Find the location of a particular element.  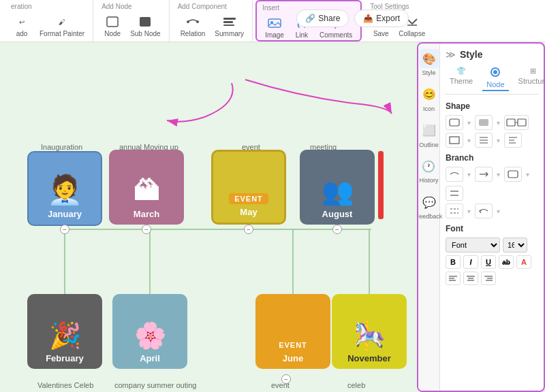

sidebar-icon-group-history: 🕐 History is located at coordinates (429, 170).